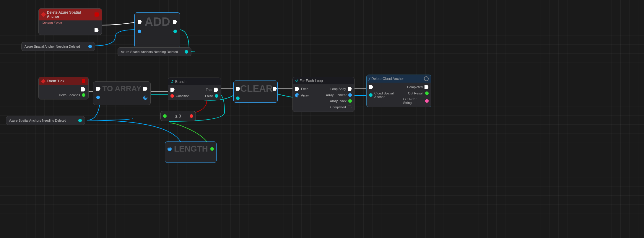 The height and width of the screenshot is (238, 644). Describe the element at coordinates (172, 96) in the screenshot. I see `condition-pin` at that location.